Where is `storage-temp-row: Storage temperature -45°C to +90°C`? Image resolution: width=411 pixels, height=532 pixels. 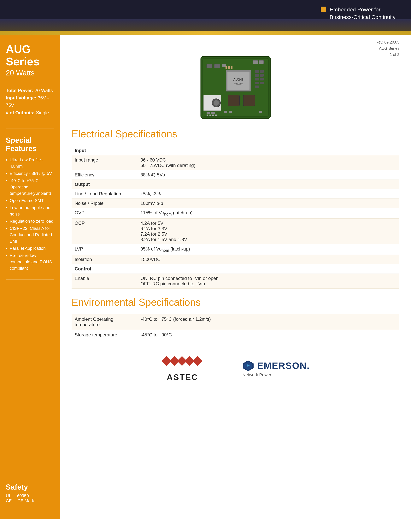
storage-temp-row: Storage temperature -45°C to +90°C is located at coordinates (235, 335).